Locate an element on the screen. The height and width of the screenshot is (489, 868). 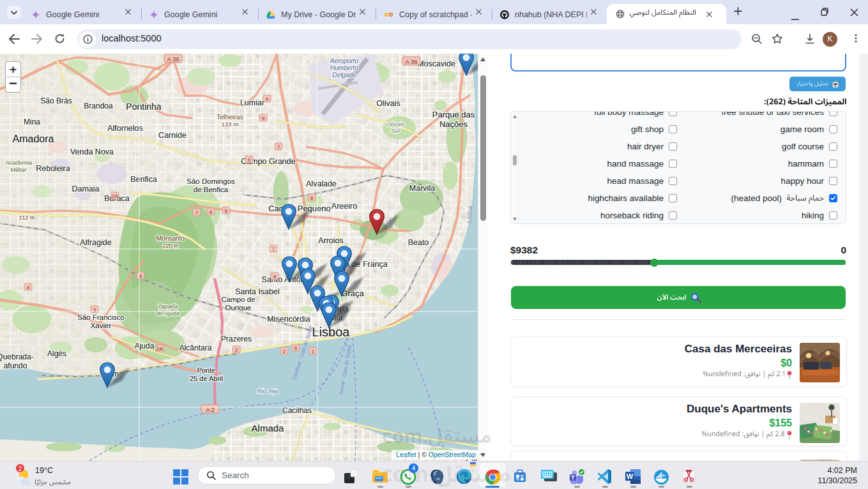
svg-text: Arroios is located at coordinates (331, 241).